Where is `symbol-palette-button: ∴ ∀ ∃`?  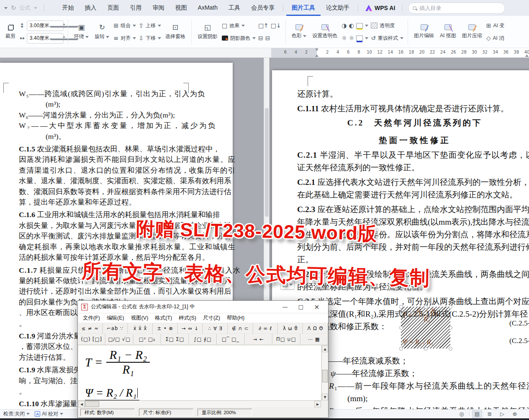
symbol-palette-button: ∴ ∀ ∃ is located at coordinates (216, 329).